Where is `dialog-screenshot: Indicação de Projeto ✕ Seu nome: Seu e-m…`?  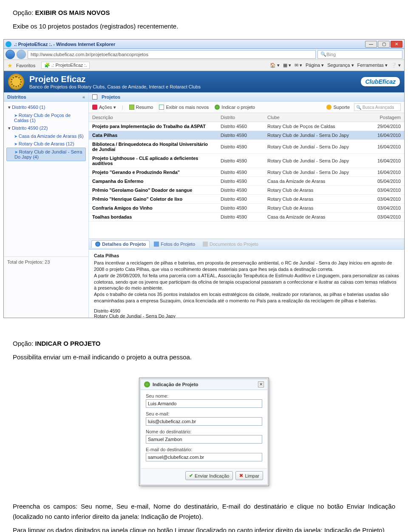 dialog-screenshot: Indicação de Projeto ✕ Seu nome: Seu e-m… is located at coordinates (204, 432).